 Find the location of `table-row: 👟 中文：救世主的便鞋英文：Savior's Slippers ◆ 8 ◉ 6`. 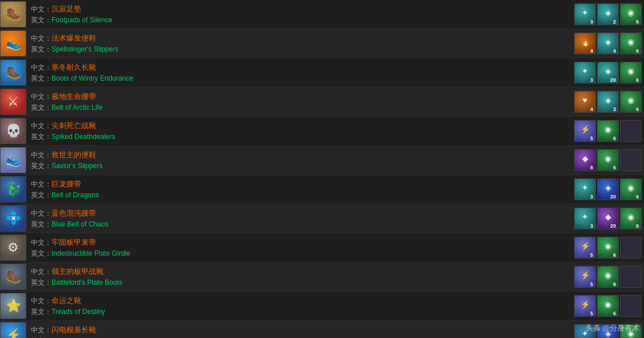

table-row: 👟 中文：救世主的便鞋英文：Savior's Slippers ◆ 8 ◉ 6 is located at coordinates (322, 160).